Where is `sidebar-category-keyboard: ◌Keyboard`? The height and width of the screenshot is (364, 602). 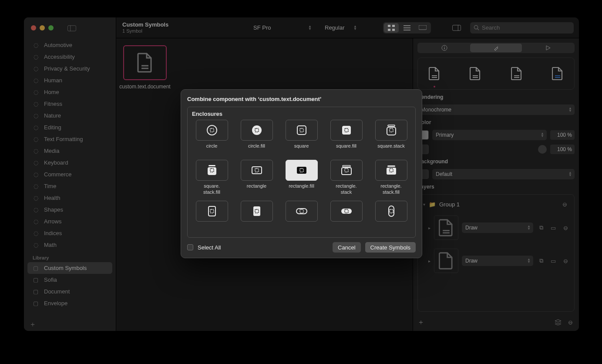 sidebar-category-keyboard: ◌Keyboard is located at coordinates (70, 163).